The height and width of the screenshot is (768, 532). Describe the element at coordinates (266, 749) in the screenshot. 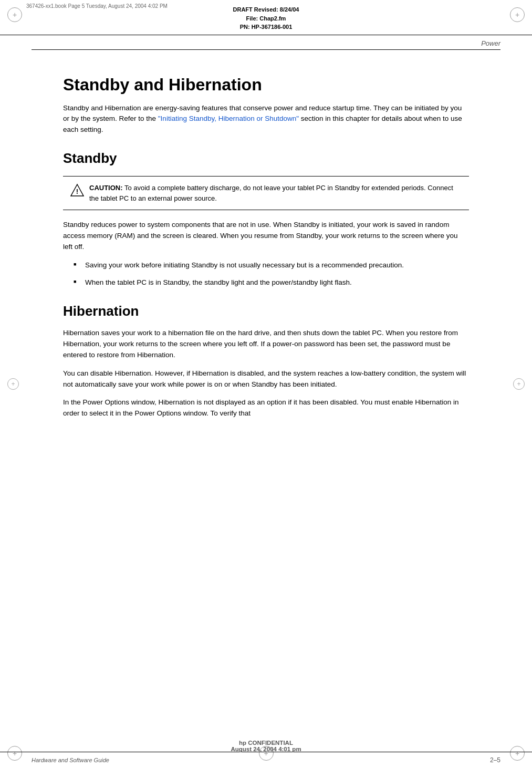

I see `footer-confidential-line2: August 24, 2004 4:01 pm` at that location.